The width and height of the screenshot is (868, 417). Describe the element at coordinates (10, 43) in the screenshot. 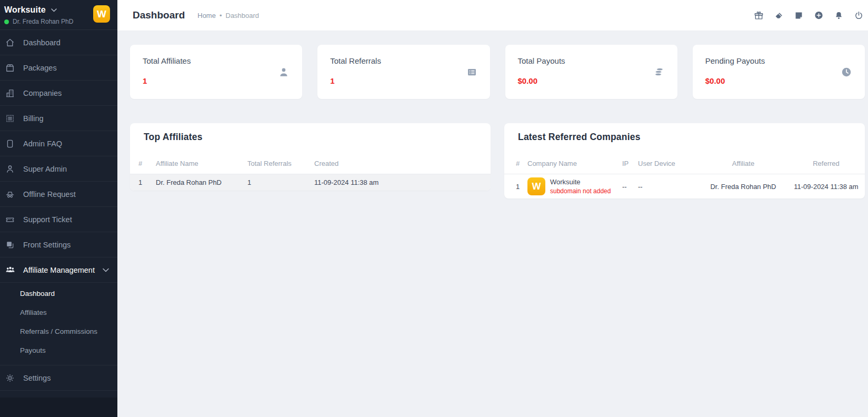

I see `home-icon` at that location.